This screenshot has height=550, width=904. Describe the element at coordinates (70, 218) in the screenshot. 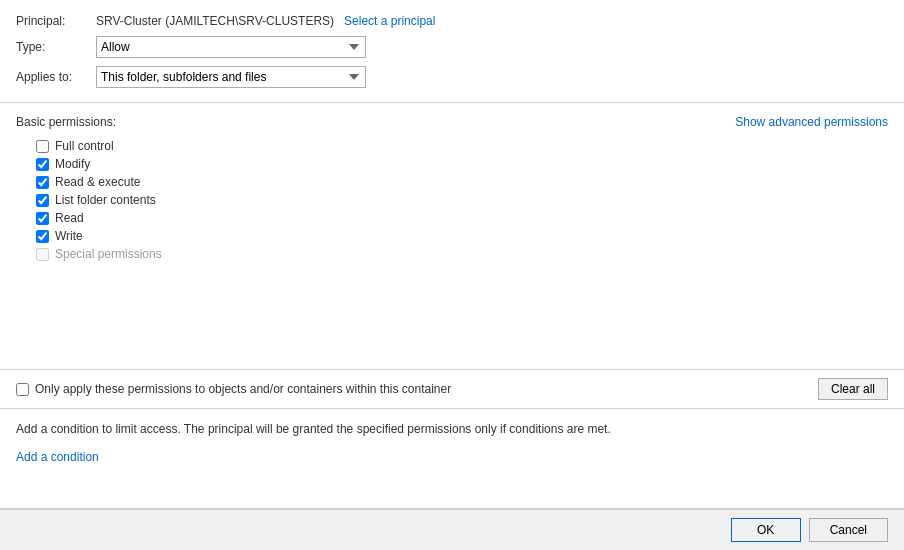

I see `checkbox-read-label: Read` at that location.